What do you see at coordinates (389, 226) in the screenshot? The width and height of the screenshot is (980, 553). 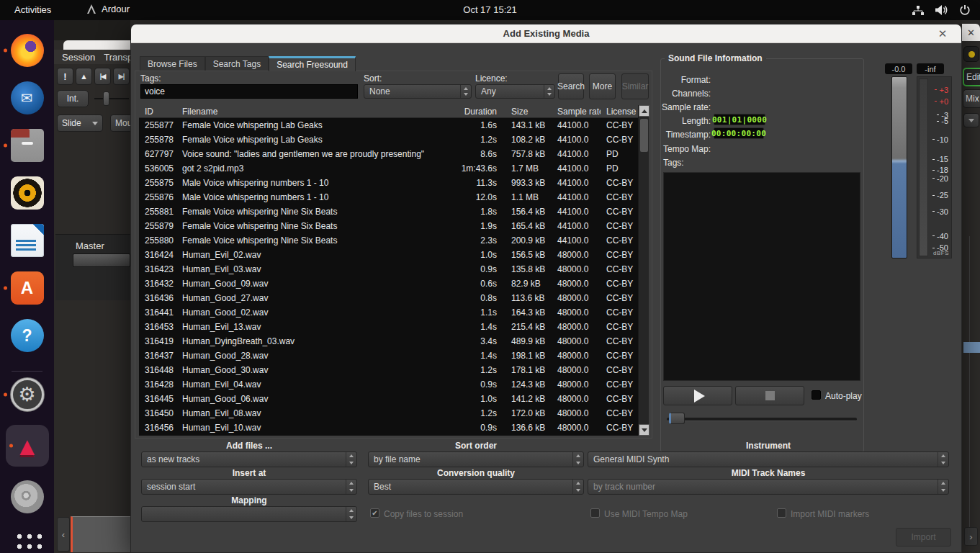 I see `table-row: 255879 Female Voice whispering Nine Six …` at bounding box center [389, 226].